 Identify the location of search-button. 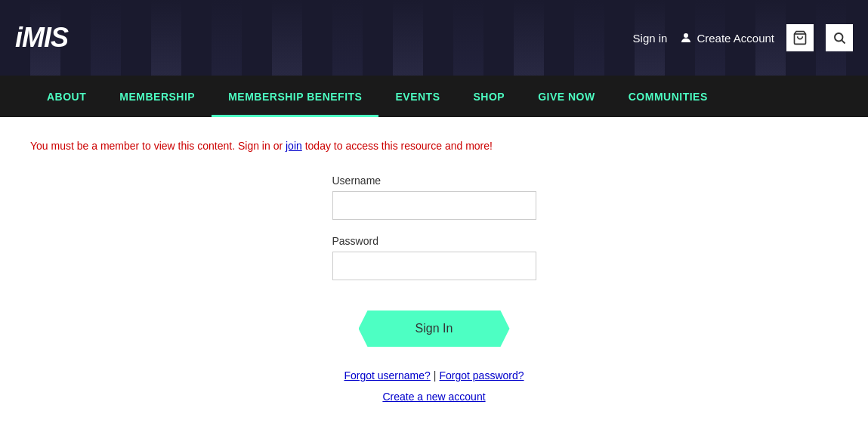
(839, 38).